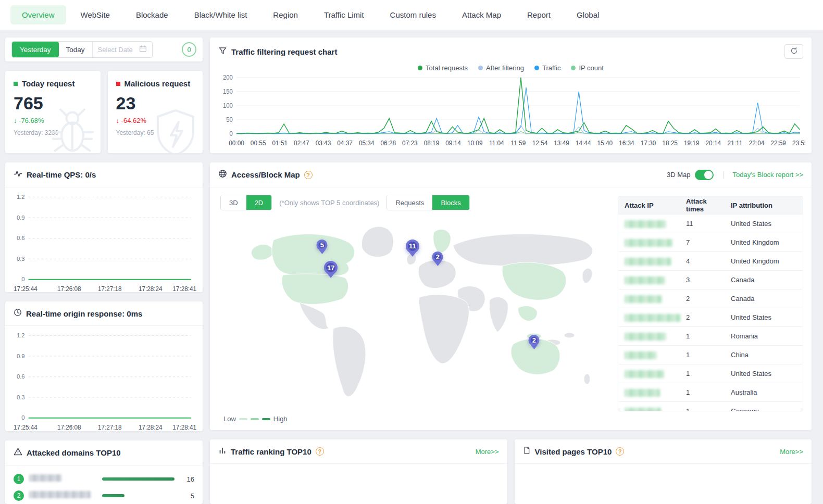  I want to click on svg-text: 01:51, so click(280, 143).